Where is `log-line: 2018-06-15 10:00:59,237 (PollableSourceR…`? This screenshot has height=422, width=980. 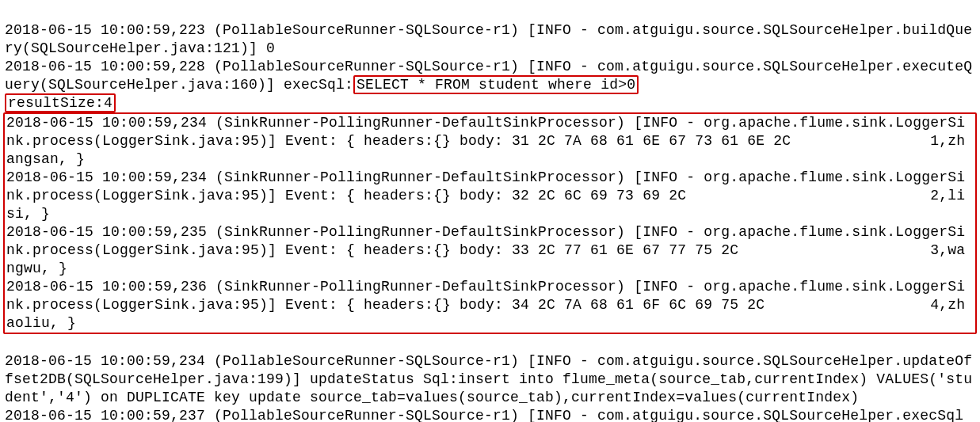 log-line: 2018-06-15 10:00:59,237 (PollableSourceR… is located at coordinates (488, 415).